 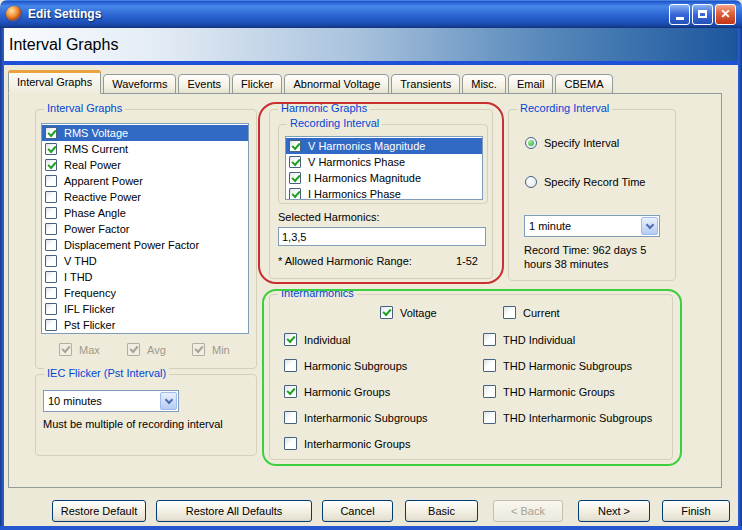 I want to click on thd-individual-checkbox, so click(x=490, y=340).